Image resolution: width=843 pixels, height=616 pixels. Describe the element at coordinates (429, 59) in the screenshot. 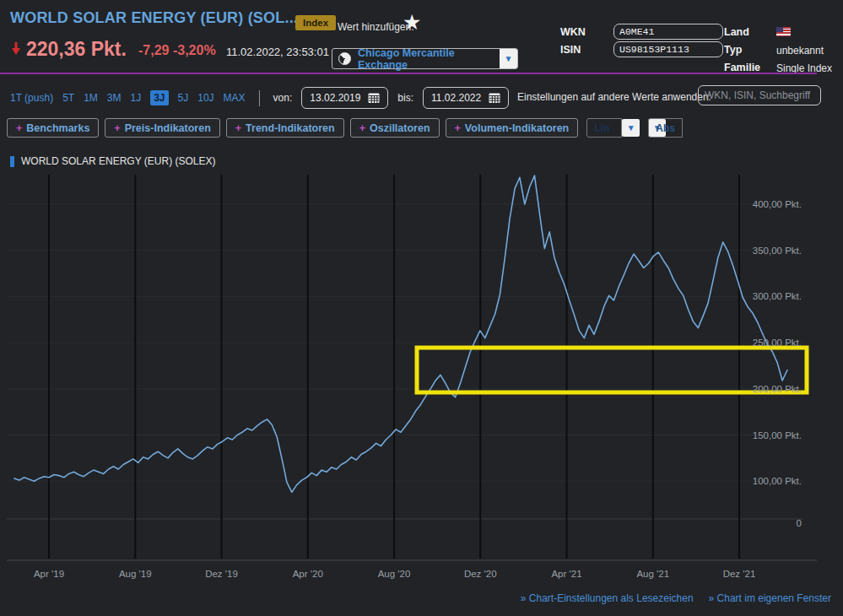

I see `exchange-name: Chicago Mercantile Exchange` at that location.